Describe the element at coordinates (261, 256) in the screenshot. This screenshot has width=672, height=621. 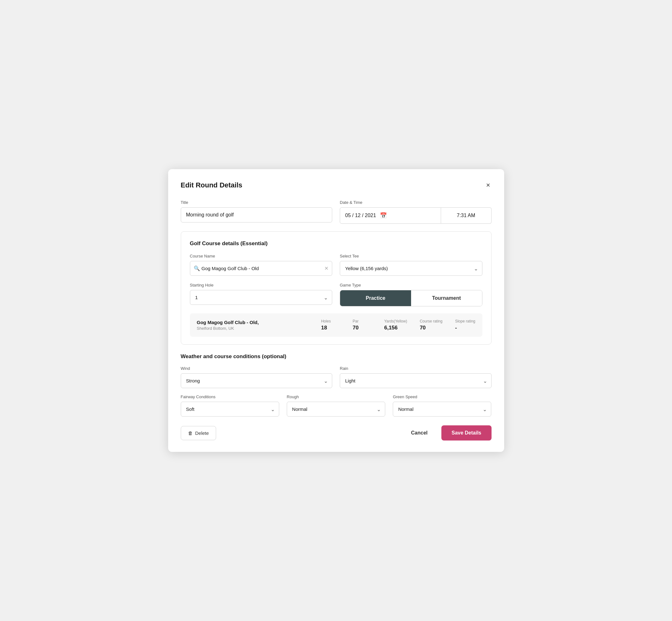
I see `course-name-label: Course Name` at that location.